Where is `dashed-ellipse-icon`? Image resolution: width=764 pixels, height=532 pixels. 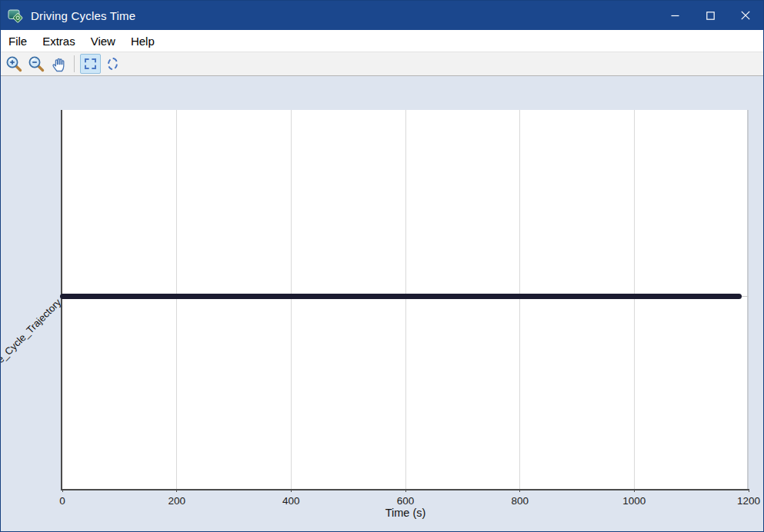
dashed-ellipse-icon is located at coordinates (112, 64).